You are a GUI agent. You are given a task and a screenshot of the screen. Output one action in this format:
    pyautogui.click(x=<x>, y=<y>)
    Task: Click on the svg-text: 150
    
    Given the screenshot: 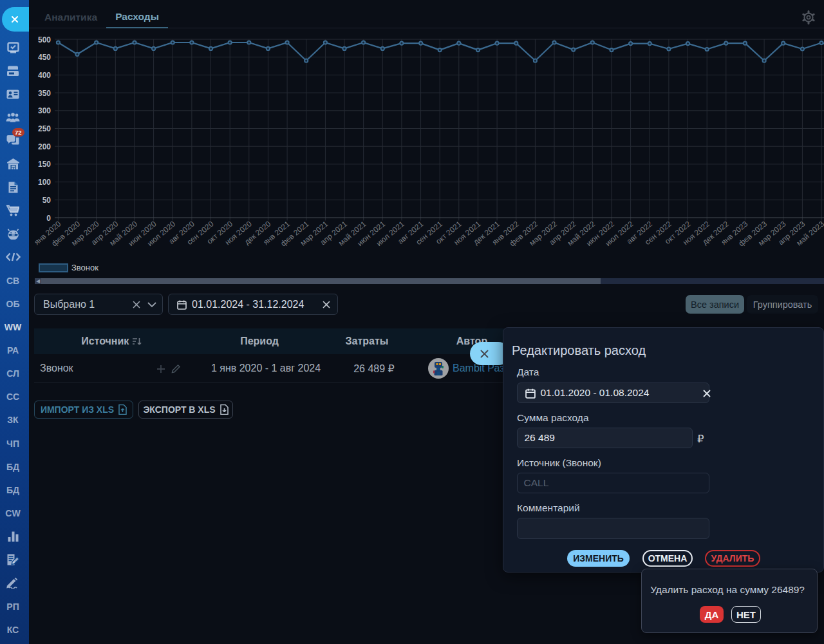 What is the action you would take?
    pyautogui.click(x=44, y=164)
    